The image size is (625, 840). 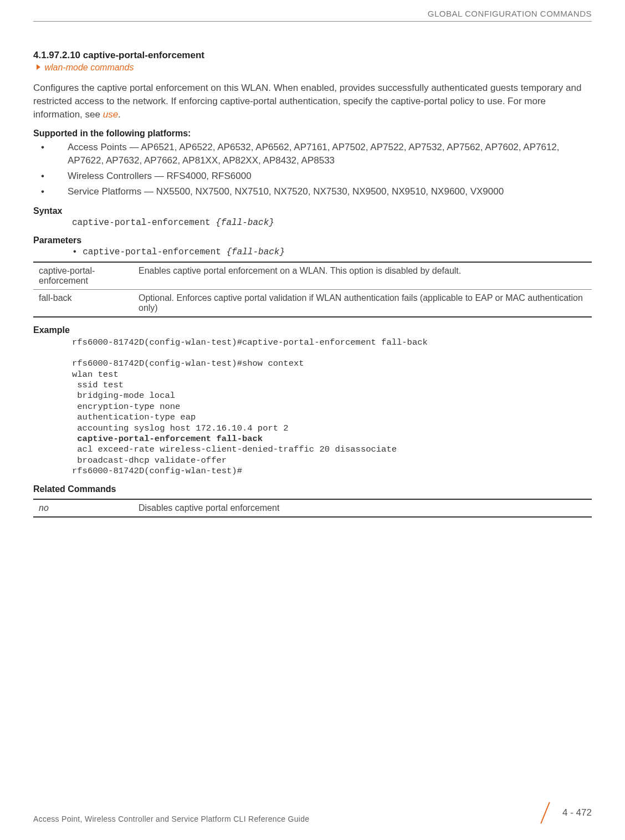 What do you see at coordinates (312, 134) in the screenshot?
I see `supported-heading: Supported in the following platforms:` at bounding box center [312, 134].